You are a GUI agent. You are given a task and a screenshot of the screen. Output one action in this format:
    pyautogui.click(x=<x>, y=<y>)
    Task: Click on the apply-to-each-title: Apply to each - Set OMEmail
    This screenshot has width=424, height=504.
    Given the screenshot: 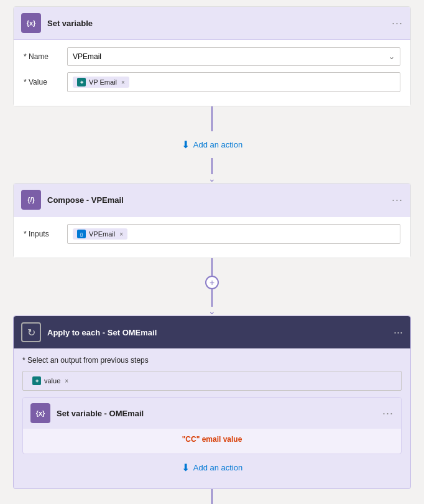 What is the action you would take?
    pyautogui.click(x=220, y=332)
    